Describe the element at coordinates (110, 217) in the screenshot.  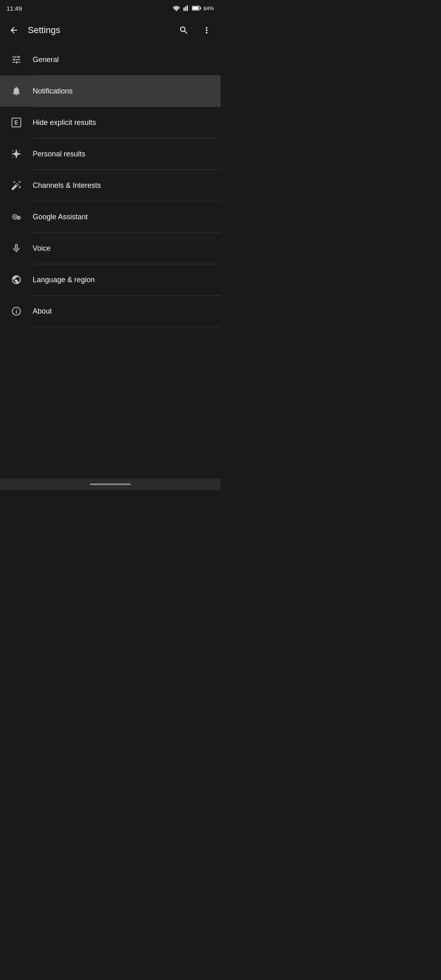
I see `menu-item-google-assistant: Google Assistant` at that location.